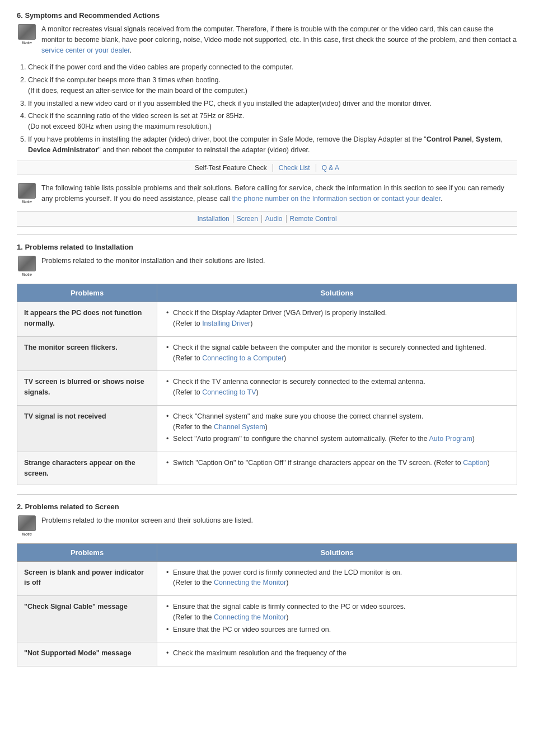 Image resolution: width=534 pixels, height=756 pixels. I want to click on installing-driver-link: Installing Driver, so click(226, 323).